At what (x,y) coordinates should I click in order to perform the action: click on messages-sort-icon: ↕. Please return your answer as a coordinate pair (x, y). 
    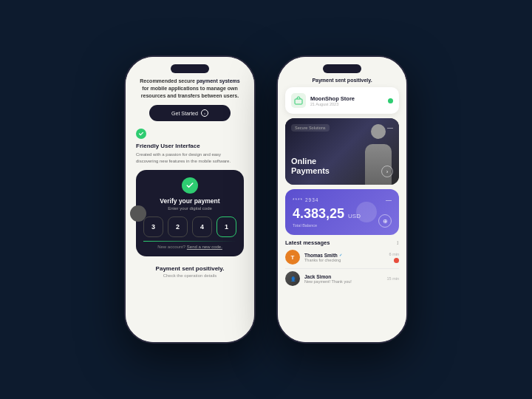
    Looking at the image, I should click on (398, 242).